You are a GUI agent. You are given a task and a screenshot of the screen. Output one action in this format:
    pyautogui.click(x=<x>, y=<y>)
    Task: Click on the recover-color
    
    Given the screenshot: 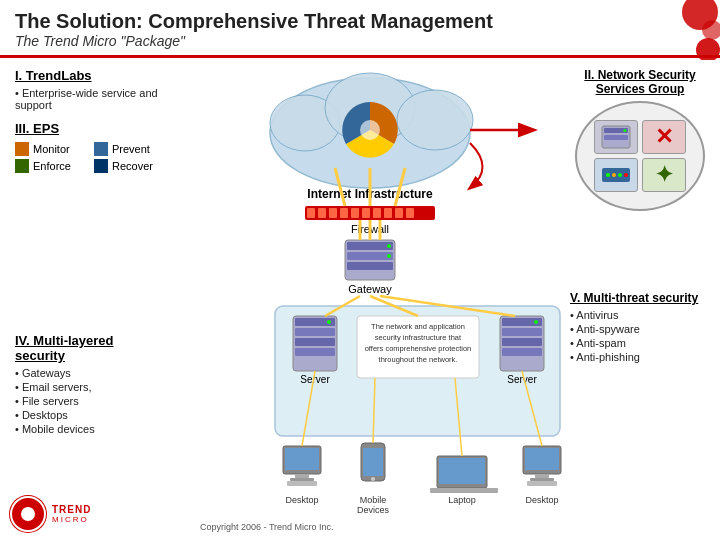 What is the action you would take?
    pyautogui.click(x=101, y=166)
    